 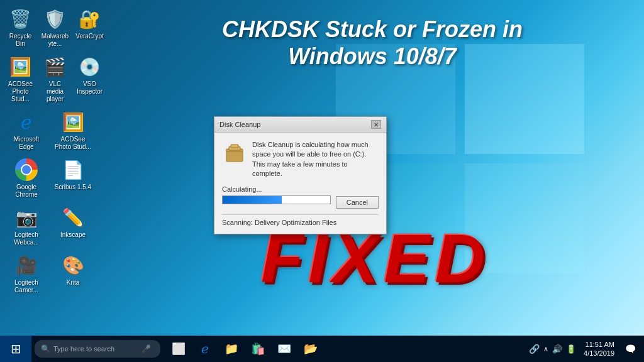 What do you see at coordinates (16, 349) in the screenshot?
I see `windows-logo-icon: ⊞` at bounding box center [16, 349].